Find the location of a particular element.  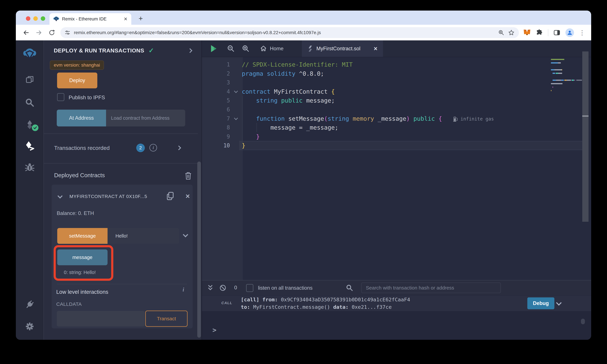

set-message-input is located at coordinates (143, 236).